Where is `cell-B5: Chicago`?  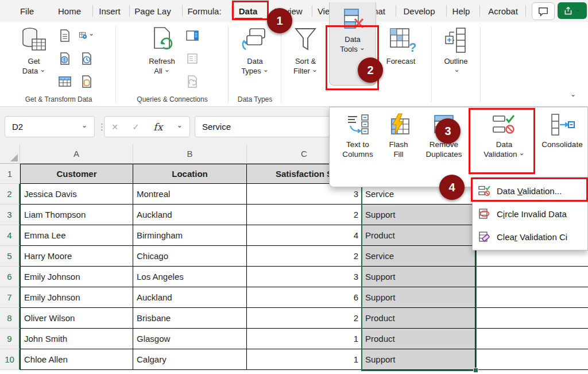 cell-B5: Chicago is located at coordinates (190, 256).